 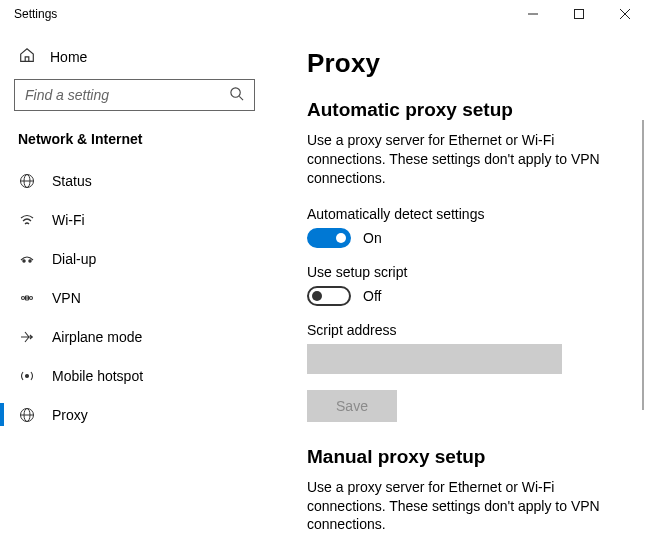 What do you see at coordinates (134, 258) in the screenshot?
I see `sidebar-item-dialup: Dial-up` at bounding box center [134, 258].